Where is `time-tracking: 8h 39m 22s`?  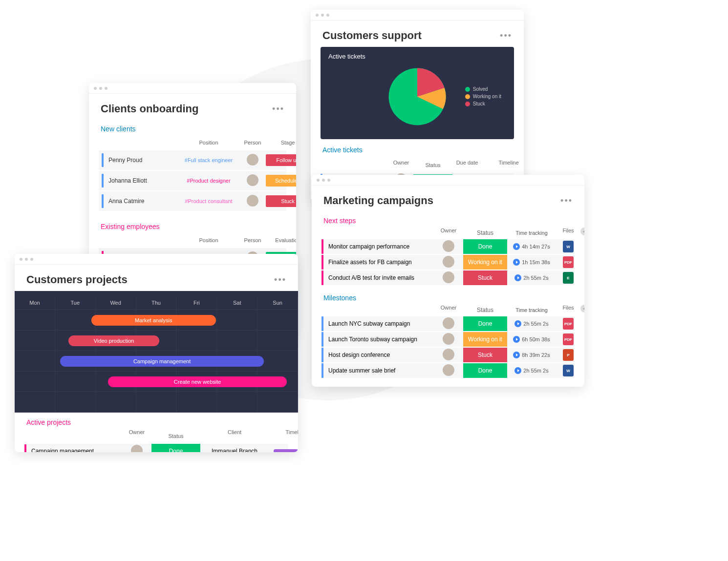 time-tracking: 8h 39m 22s is located at coordinates (532, 355).